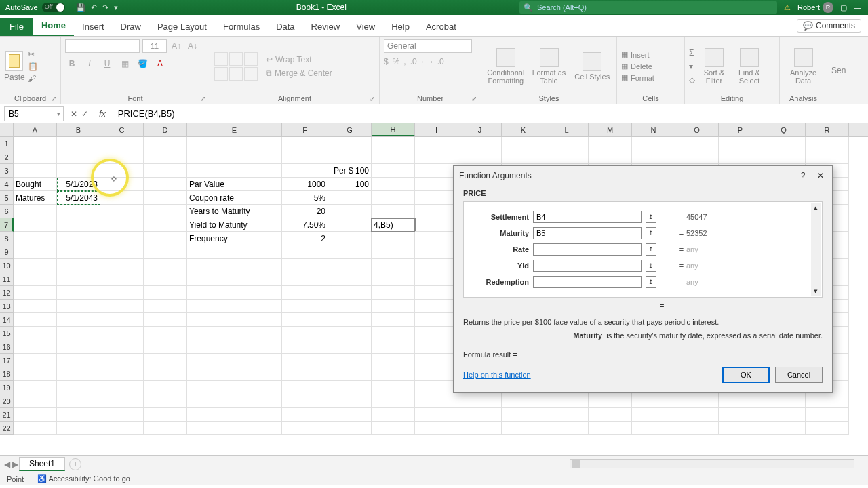  What do you see at coordinates (741, 157) in the screenshot?
I see `cell-P2` at bounding box center [741, 157].